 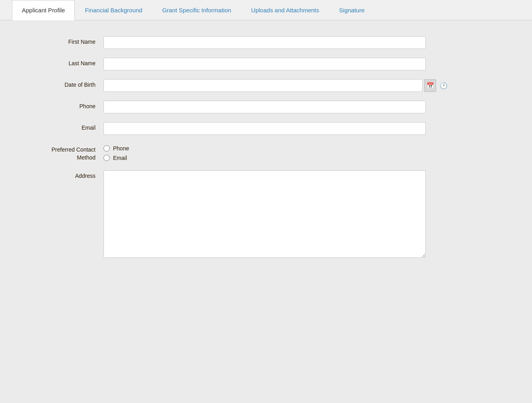 I want to click on tab-bar: Applicant Profile Financial Background G…, so click(x=266, y=10).